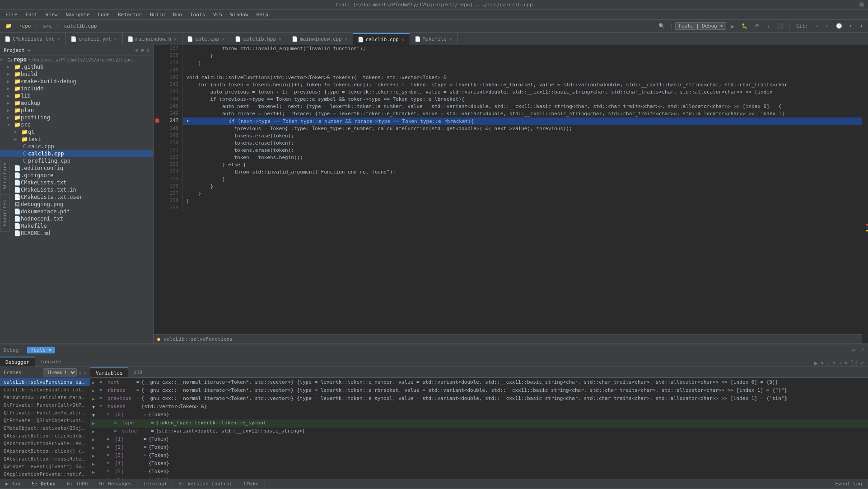 This screenshot has height=489, width=868. I want to click on tree-item-readme: ▶ 📄 README.md, so click(77, 233).